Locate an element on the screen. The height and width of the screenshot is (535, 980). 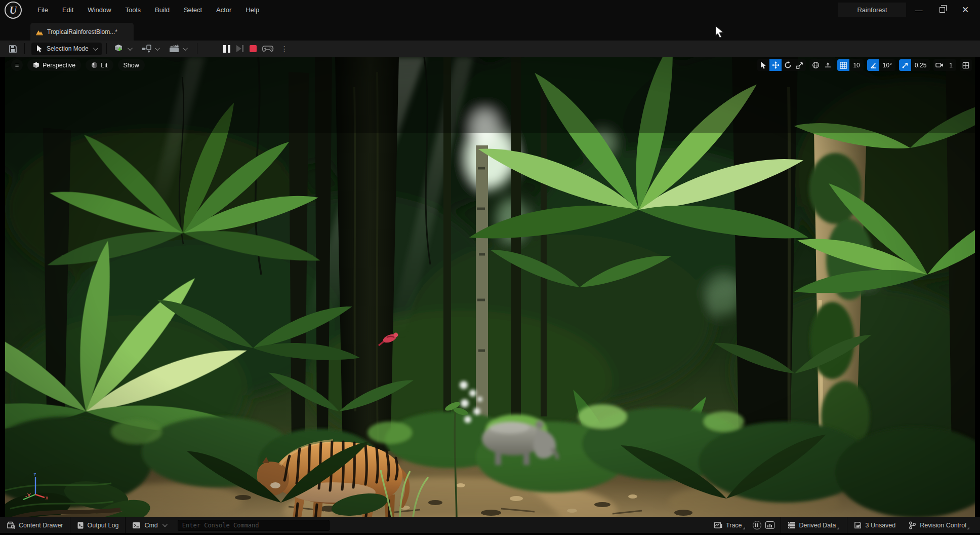
scale-icon is located at coordinates (800, 65).